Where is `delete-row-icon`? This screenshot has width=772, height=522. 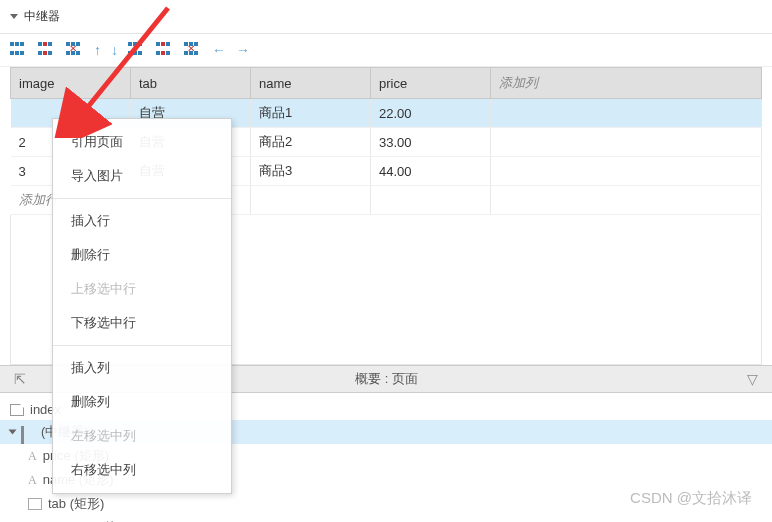
delete-row-icon is located at coordinates (75, 50).